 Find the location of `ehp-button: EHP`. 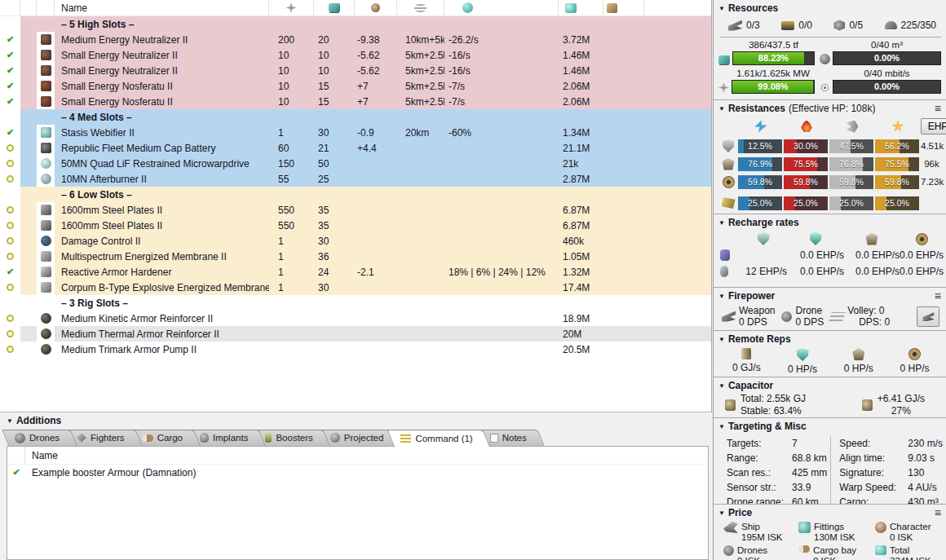

ehp-button: EHP is located at coordinates (933, 126).